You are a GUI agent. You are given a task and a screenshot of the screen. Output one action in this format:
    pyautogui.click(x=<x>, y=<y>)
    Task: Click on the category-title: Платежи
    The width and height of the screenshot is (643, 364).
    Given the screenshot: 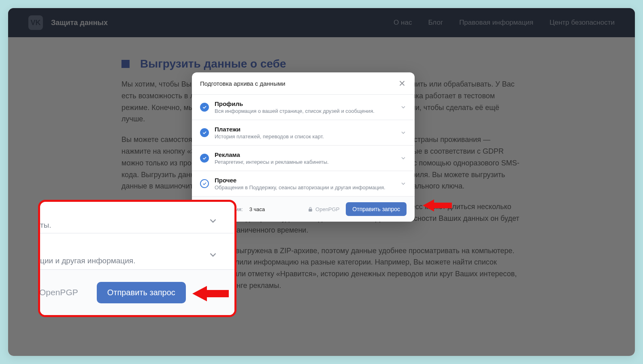 What is the action you would take?
    pyautogui.click(x=304, y=129)
    